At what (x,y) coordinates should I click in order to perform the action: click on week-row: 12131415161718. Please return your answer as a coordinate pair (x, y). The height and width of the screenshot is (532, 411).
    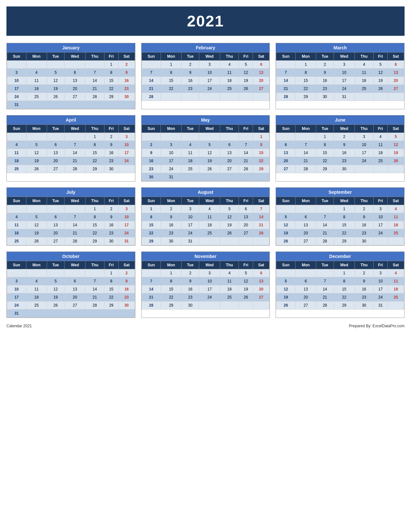
    Looking at the image, I should click on (340, 290).